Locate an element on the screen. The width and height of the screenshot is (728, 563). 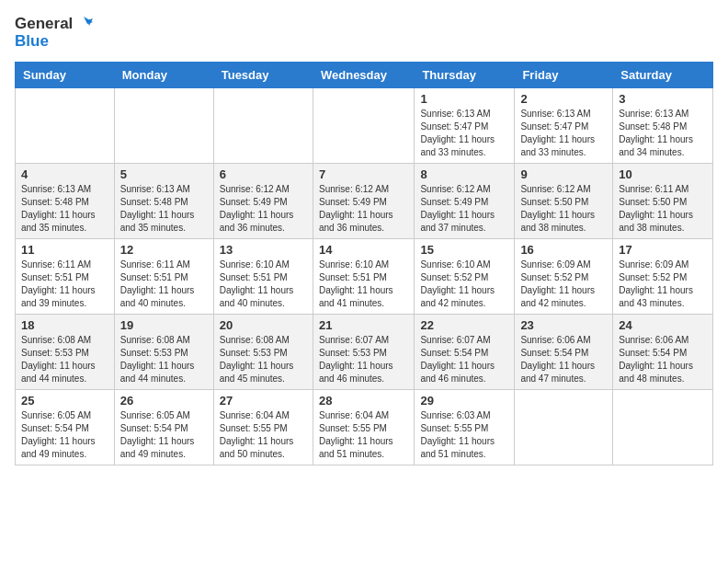
page-header: General Blue is located at coordinates (364, 33).